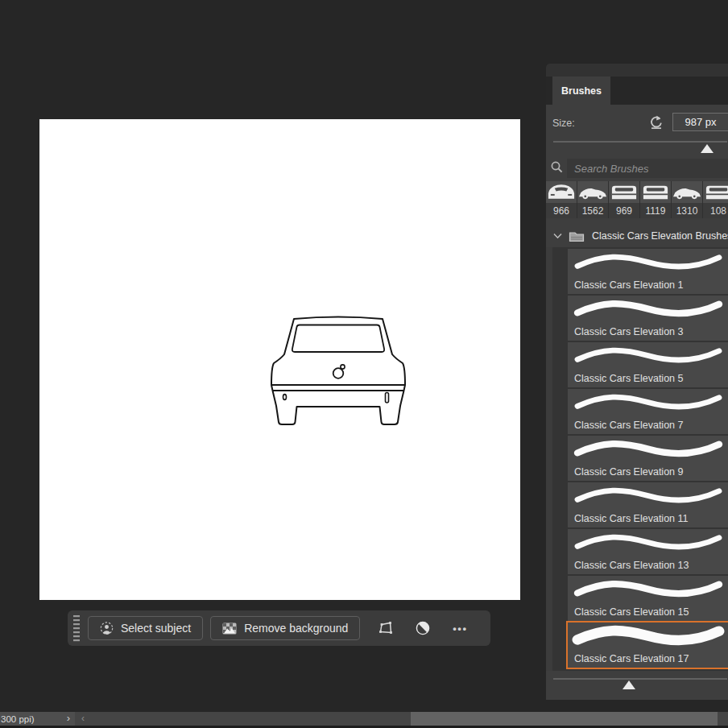 Image resolution: width=728 pixels, height=728 pixels. Describe the element at coordinates (18, 719) in the screenshot. I see `document-info-text: 300 ppi)` at that location.